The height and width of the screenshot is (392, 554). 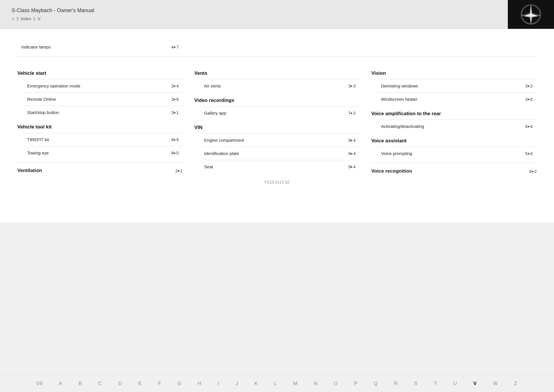 What do you see at coordinates (457, 86) in the screenshot?
I see `demisting-windows-item: Demisting windows 3▸2` at bounding box center [457, 86].